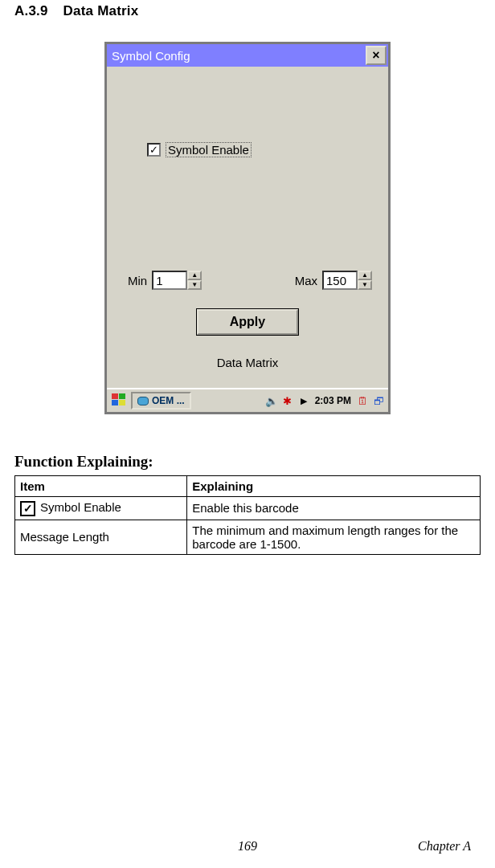  Describe the element at coordinates (248, 846) in the screenshot. I see `page-footer: 169 Chapter A` at that location.